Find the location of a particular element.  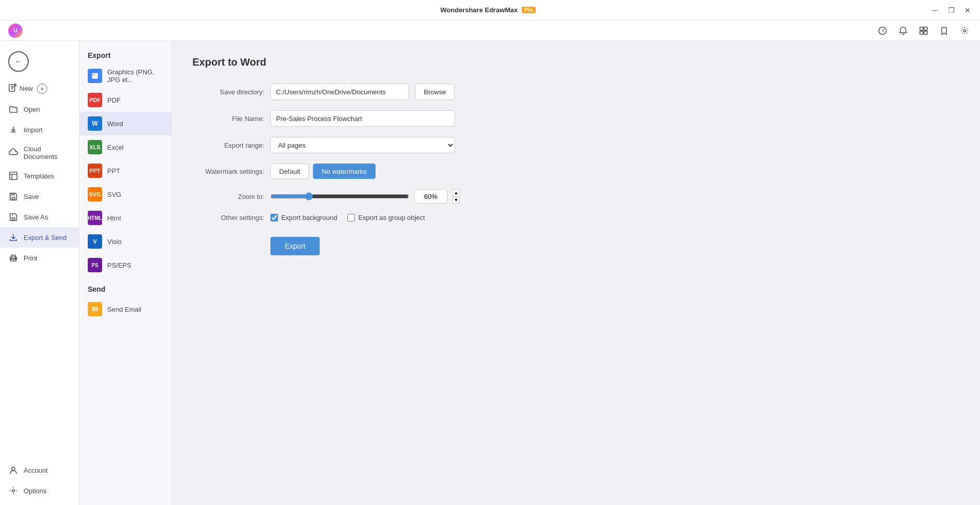

ps-icon: PS is located at coordinates (95, 265).